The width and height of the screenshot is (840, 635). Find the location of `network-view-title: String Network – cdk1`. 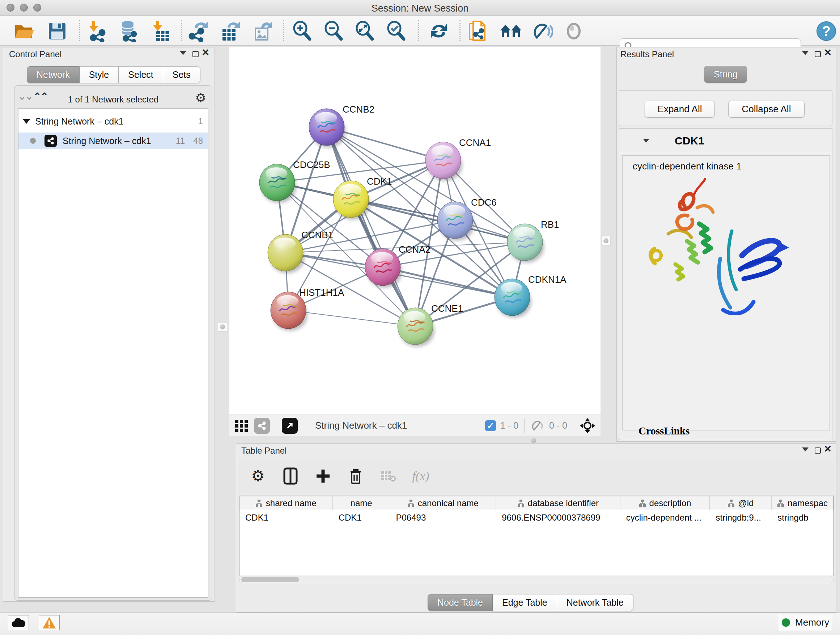

network-view-title: String Network – cdk1 is located at coordinates (361, 426).